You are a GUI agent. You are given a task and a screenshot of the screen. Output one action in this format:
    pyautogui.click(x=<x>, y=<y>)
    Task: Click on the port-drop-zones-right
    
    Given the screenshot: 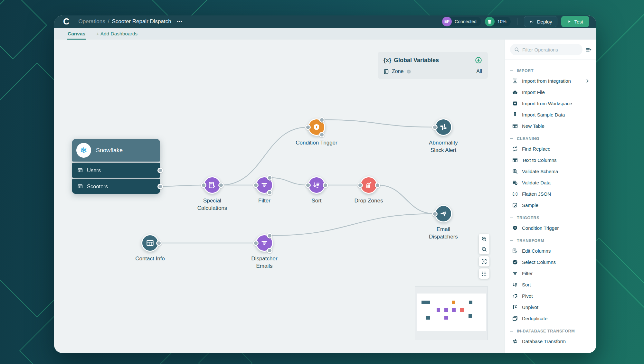 What is the action you would take?
    pyautogui.click(x=377, y=185)
    